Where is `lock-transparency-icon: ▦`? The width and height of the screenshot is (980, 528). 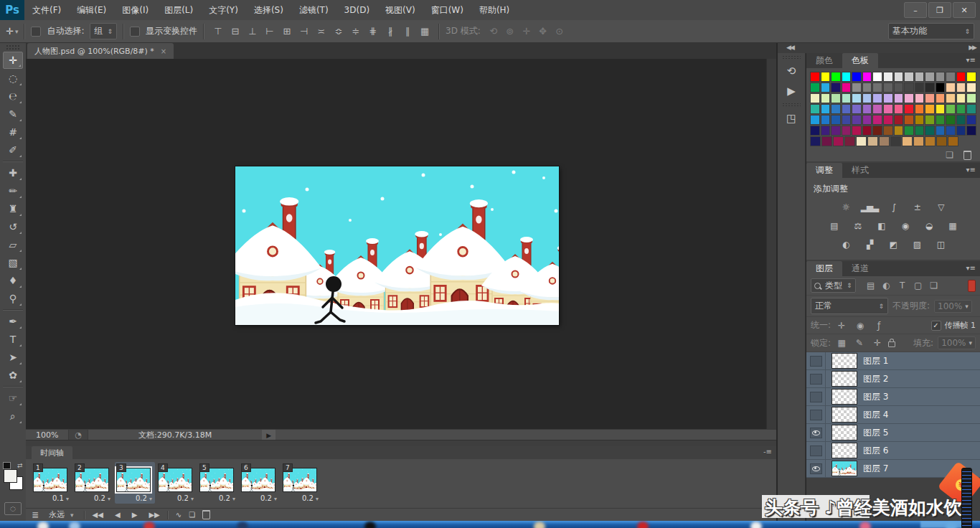 lock-transparency-icon: ▦ is located at coordinates (842, 343).